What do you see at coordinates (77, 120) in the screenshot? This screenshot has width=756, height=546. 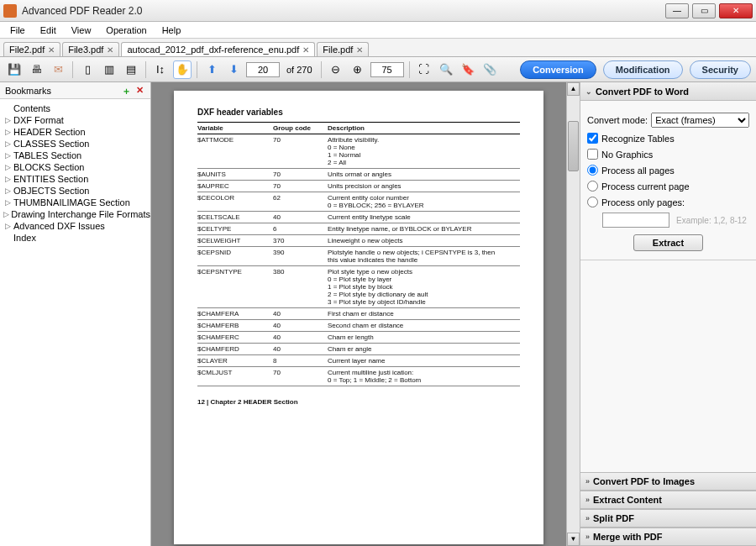 I see `bookmark-item: ▷DXF Format` at bounding box center [77, 120].